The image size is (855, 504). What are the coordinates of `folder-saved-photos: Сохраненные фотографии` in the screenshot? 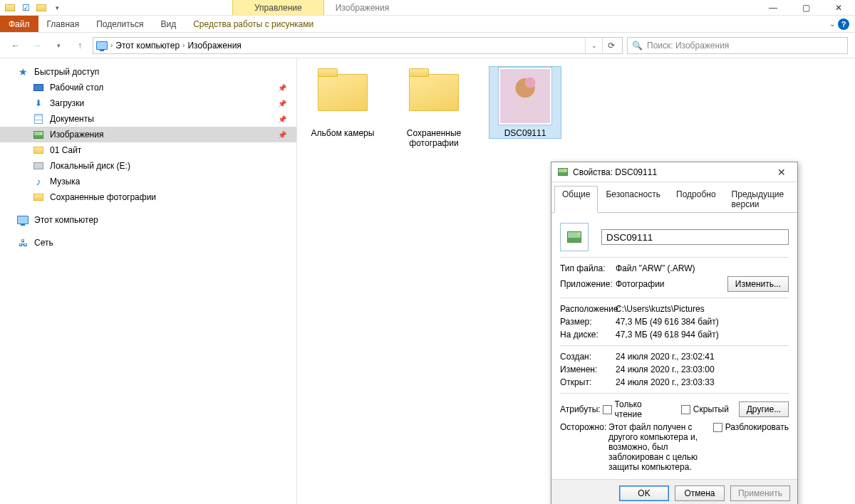 It's located at (434, 107).